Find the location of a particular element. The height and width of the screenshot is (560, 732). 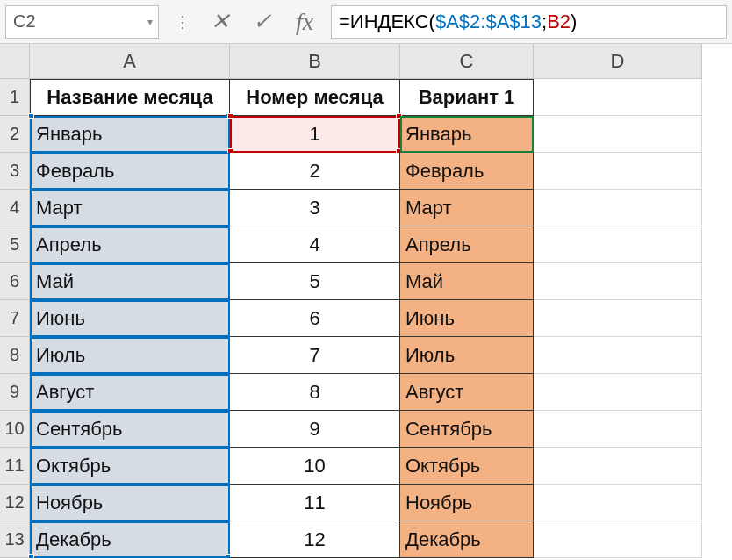

row-header: 10 is located at coordinates (15, 429).